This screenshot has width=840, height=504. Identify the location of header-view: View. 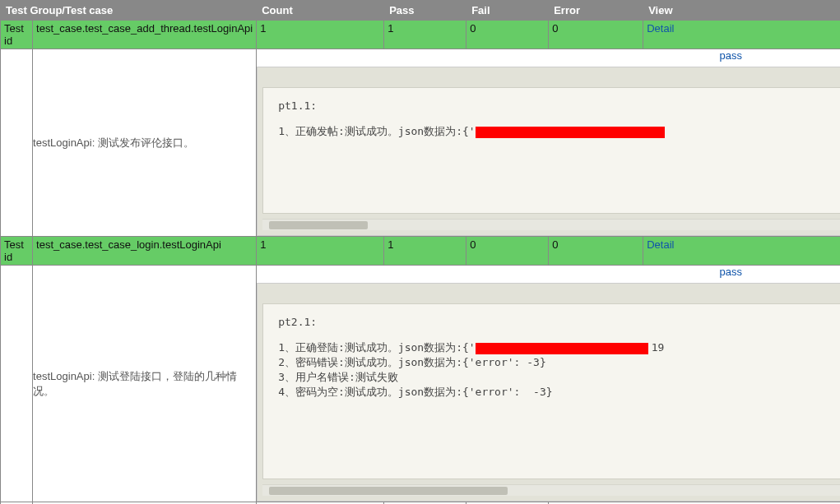
(742, 11).